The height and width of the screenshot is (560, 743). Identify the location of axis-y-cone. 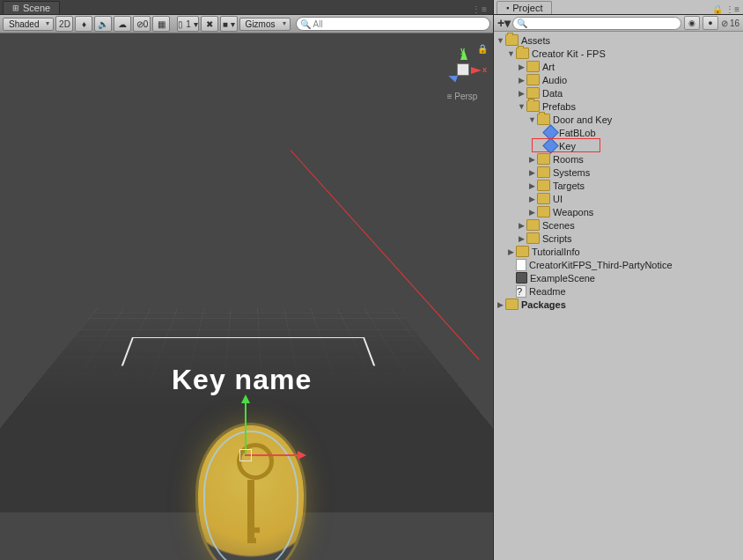
(464, 55).